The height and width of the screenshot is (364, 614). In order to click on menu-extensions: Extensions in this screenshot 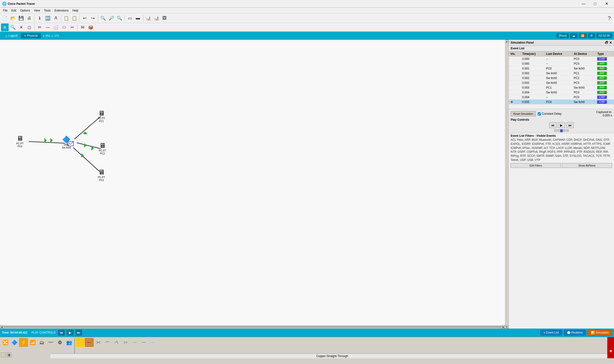, I will do `click(61, 11)`.